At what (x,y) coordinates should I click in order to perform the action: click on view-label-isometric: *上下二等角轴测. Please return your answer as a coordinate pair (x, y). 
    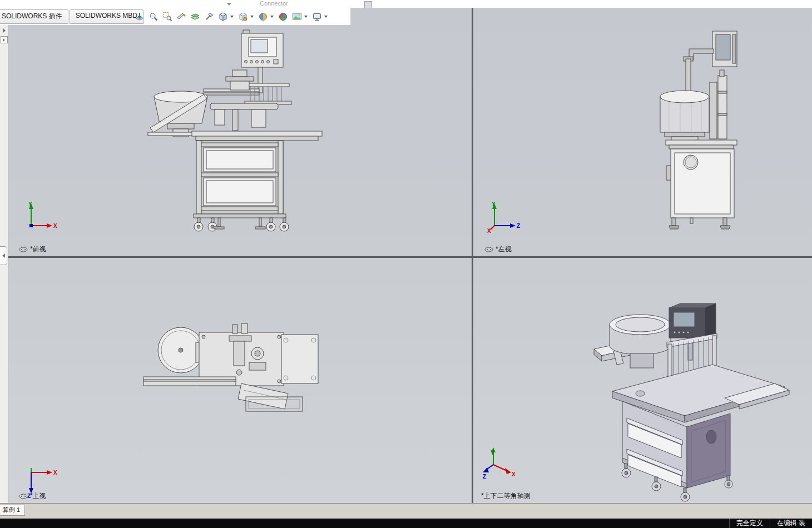
    Looking at the image, I should click on (506, 496).